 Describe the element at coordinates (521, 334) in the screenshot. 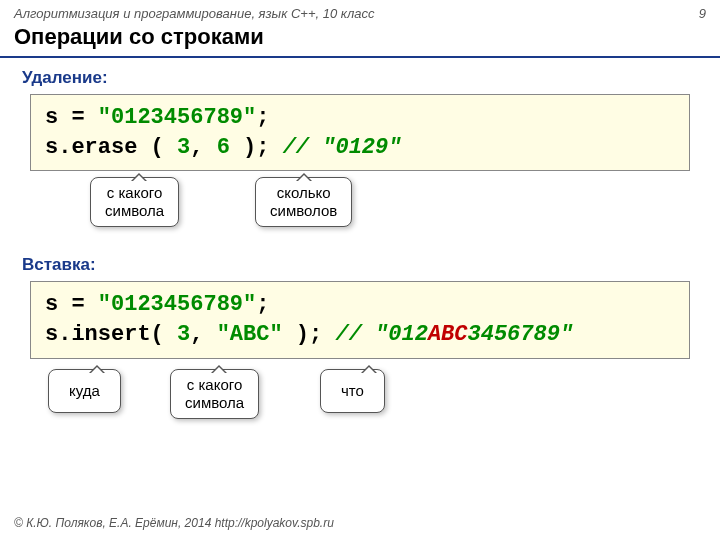

I see `code-comment: 3456789"` at that location.